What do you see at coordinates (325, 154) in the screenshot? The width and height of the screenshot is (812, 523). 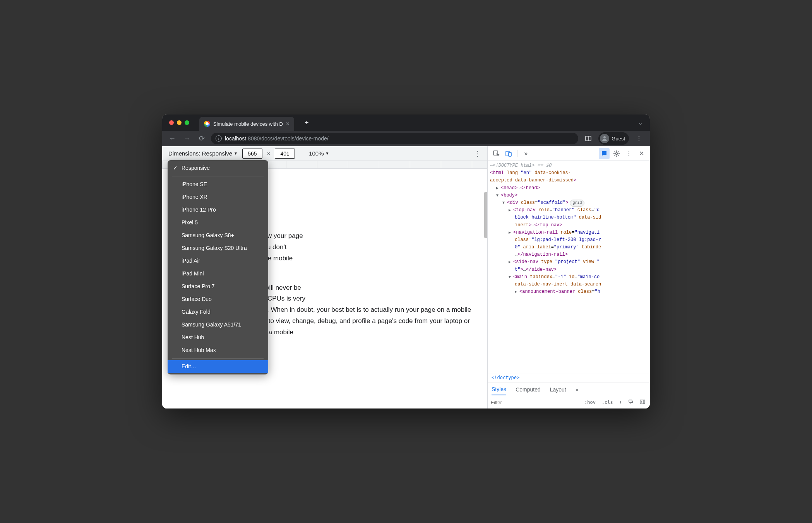 I see `device-toolbar: Dimensions: Responsive ▼ × 100% ▼ ⋮ Resp…` at bounding box center [325, 154].